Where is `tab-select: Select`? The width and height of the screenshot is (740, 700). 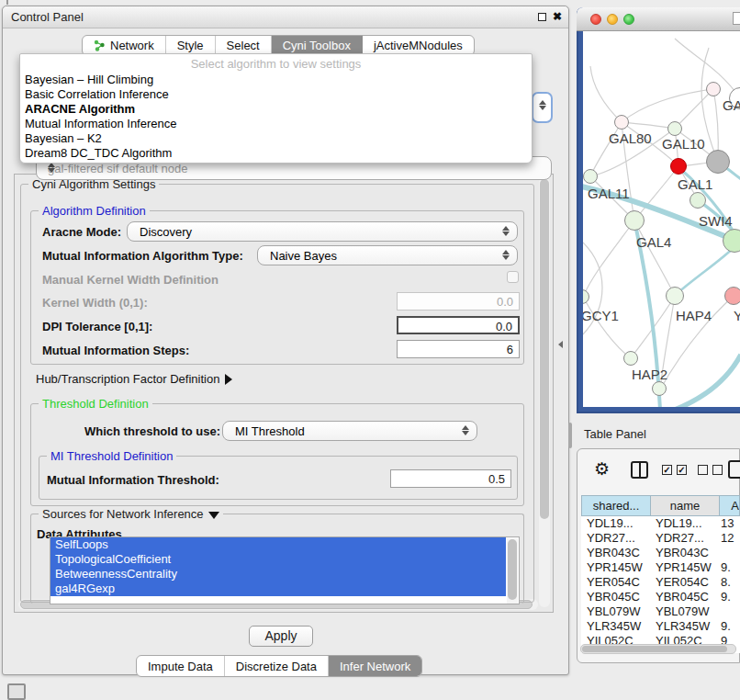
tab-select: Select is located at coordinates (244, 46).